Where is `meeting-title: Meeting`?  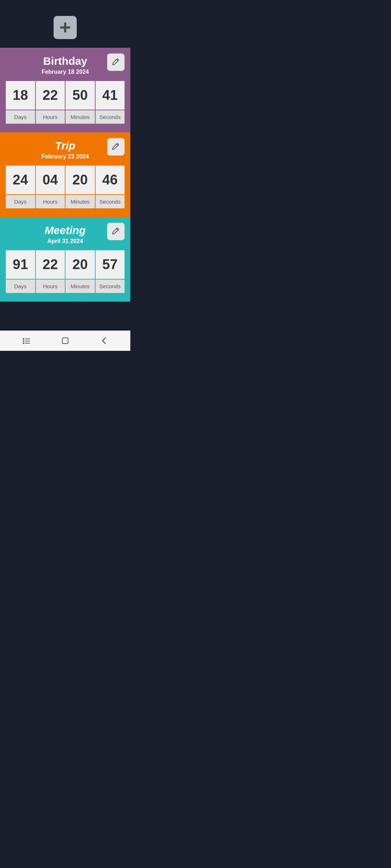 meeting-title: Meeting is located at coordinates (65, 230).